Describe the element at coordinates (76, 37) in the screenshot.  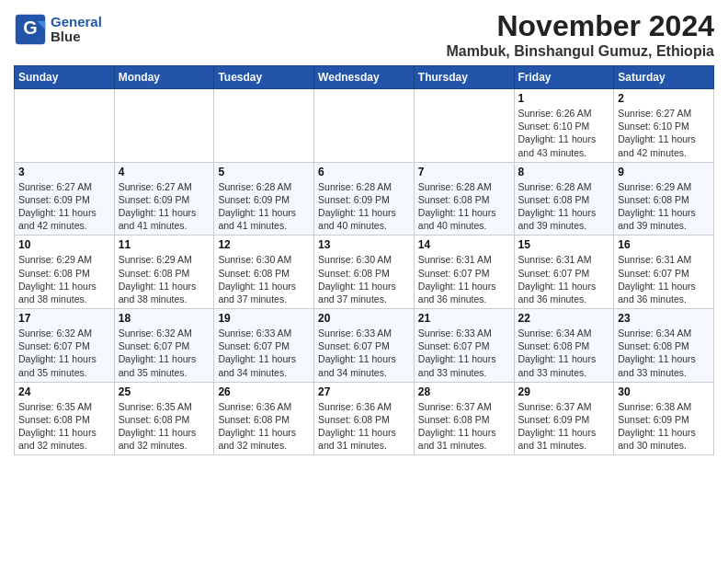
I see `logo-line2: Blue` at that location.